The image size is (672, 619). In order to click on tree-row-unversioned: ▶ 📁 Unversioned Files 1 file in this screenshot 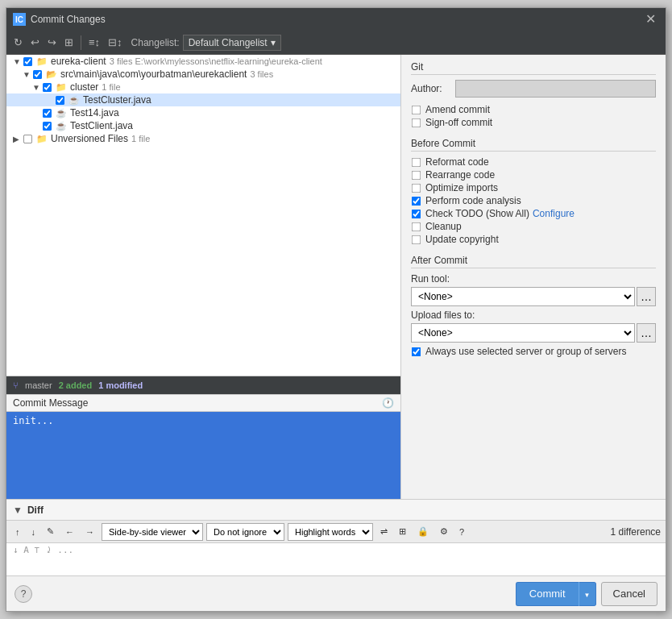, I will do `click(203, 139)`.